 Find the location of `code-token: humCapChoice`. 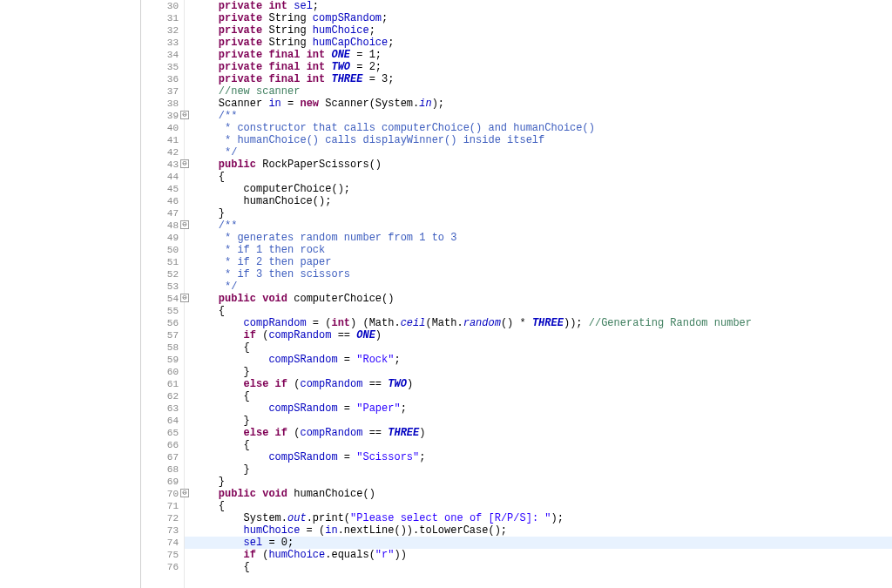

code-token: humCapChoice is located at coordinates (350, 43).